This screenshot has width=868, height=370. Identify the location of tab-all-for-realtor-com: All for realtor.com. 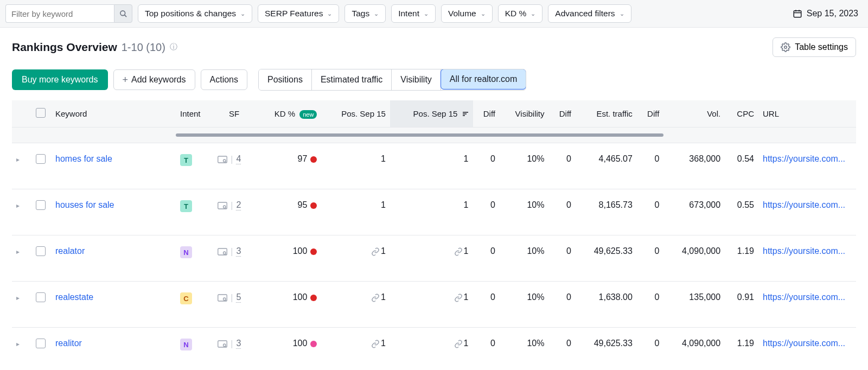
(483, 79).